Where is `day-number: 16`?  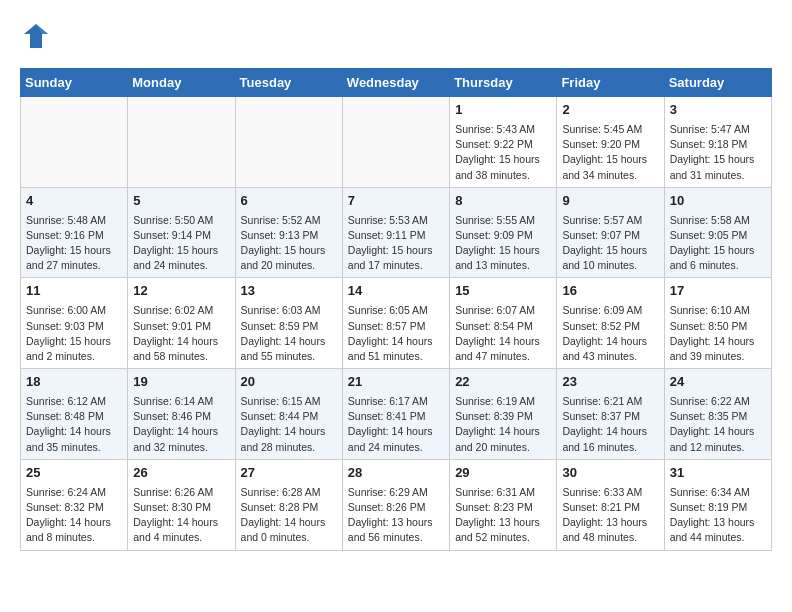
day-number: 16 is located at coordinates (610, 292).